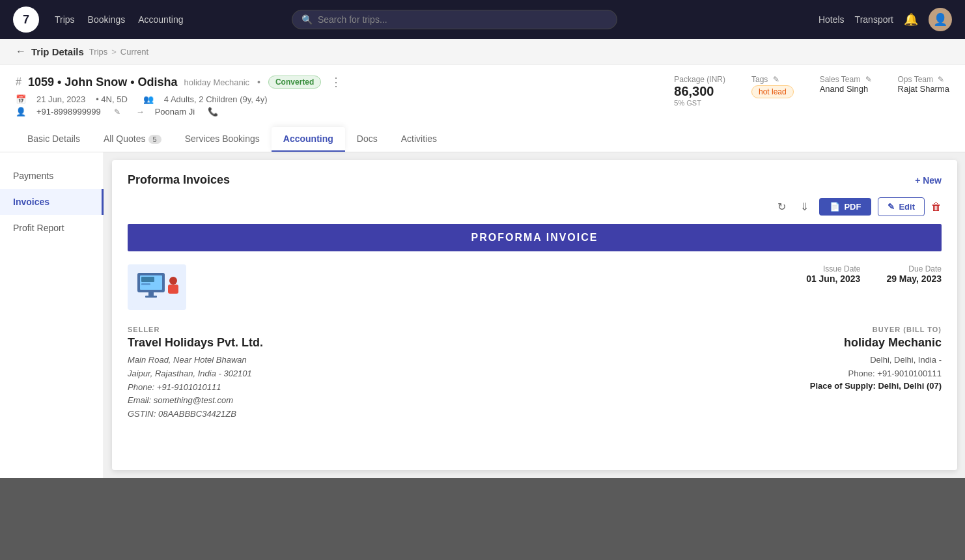 This screenshot has height=560, width=965. I want to click on download-button: ⇓, so click(805, 207).